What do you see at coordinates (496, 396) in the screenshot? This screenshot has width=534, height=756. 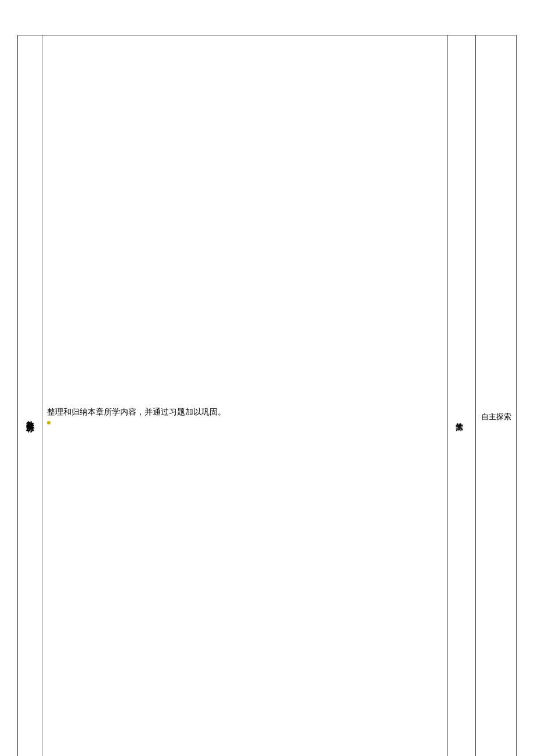 I see `self-explore-cell: 自主探索` at bounding box center [496, 396].